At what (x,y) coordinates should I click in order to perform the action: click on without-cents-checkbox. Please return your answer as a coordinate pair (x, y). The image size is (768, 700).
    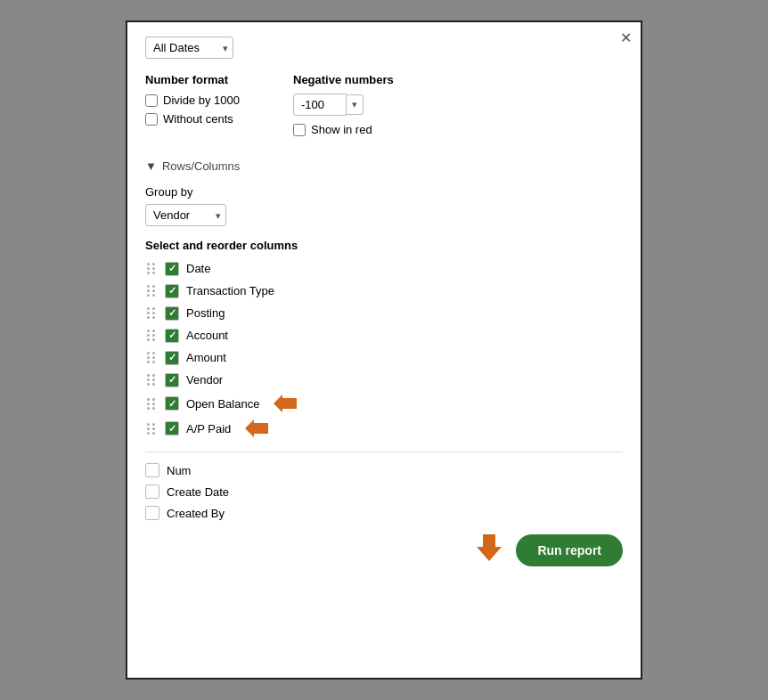
    Looking at the image, I should click on (151, 119).